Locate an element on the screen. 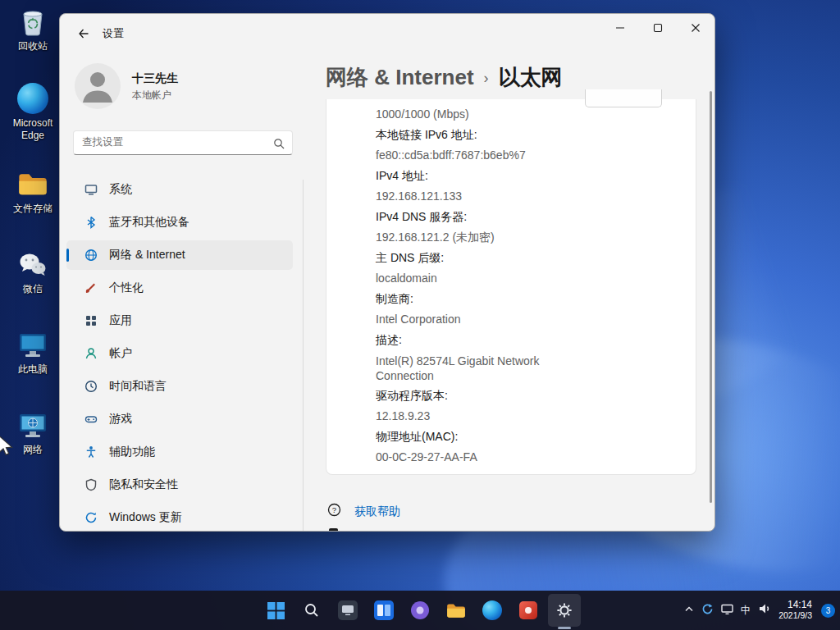  minimize-button is located at coordinates (620, 28).